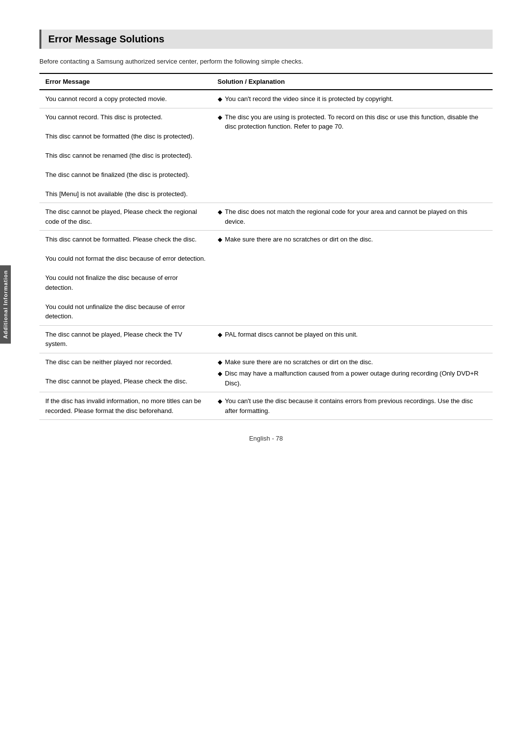 This screenshot has height=756, width=532. What do you see at coordinates (266, 39) in the screenshot?
I see `page-title: Error Message Solutions` at bounding box center [266, 39].